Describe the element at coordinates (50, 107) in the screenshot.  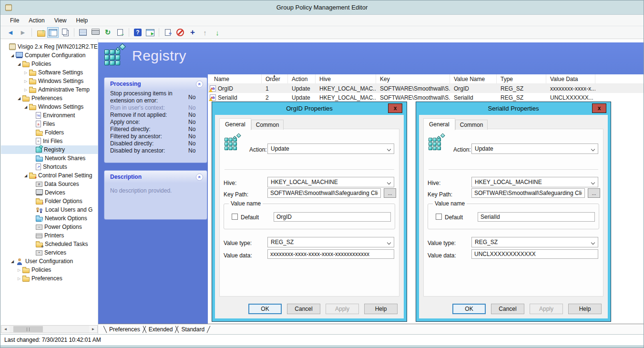
I see `tree-item-windows-settings: ◢Windows Settings` at that location.